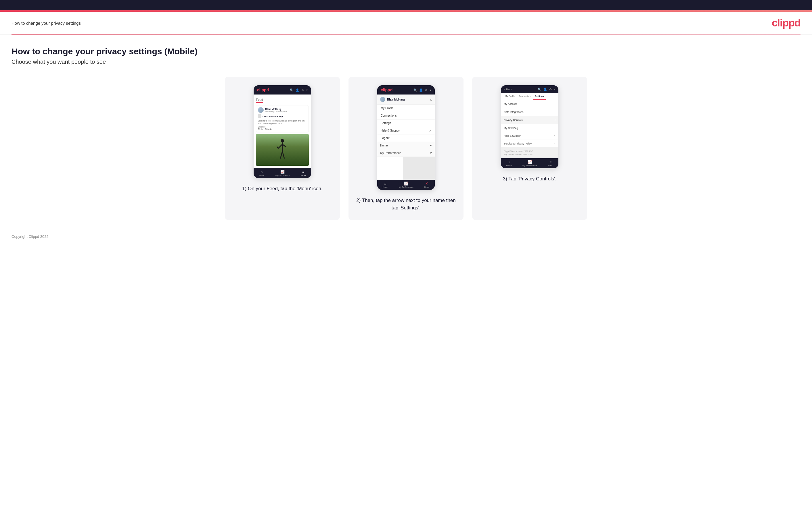 The height and width of the screenshot is (507, 812). Describe the element at coordinates (547, 89) in the screenshot. I see `phone3-icons: 🔍 👤 ⚙ ▾` at that location.